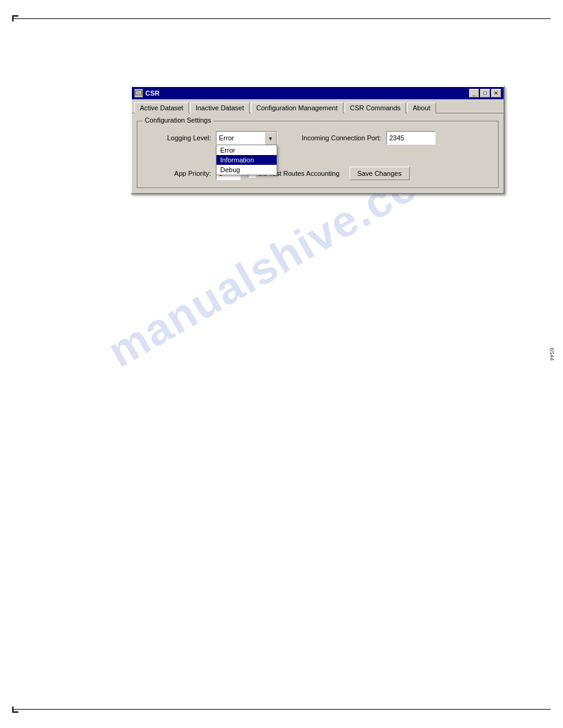 The image size is (563, 728). Describe the element at coordinates (282, 18) in the screenshot. I see `page-border-top` at that location.